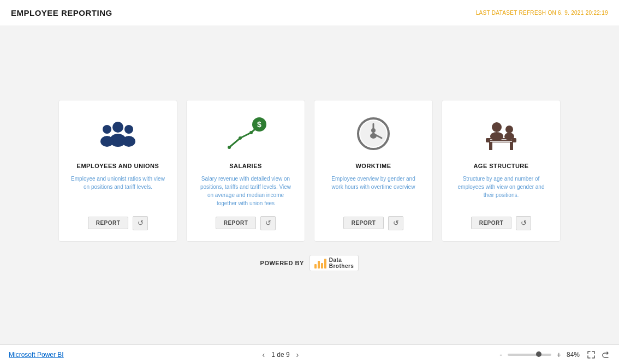  Describe the element at coordinates (553, 355) in the screenshot. I see `status-right-controls: - + 84%` at that location.